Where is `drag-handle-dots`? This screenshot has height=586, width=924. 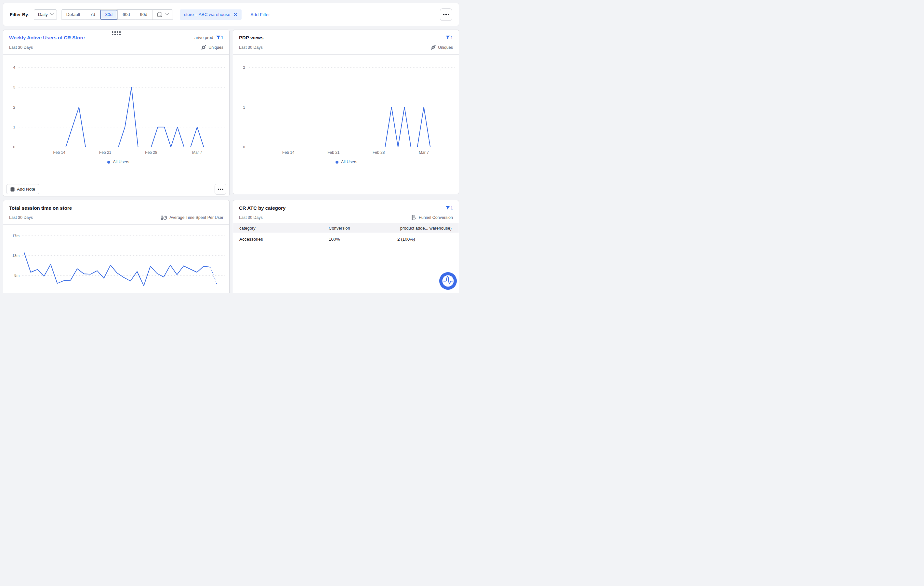
drag-handle-dots is located at coordinates (116, 33).